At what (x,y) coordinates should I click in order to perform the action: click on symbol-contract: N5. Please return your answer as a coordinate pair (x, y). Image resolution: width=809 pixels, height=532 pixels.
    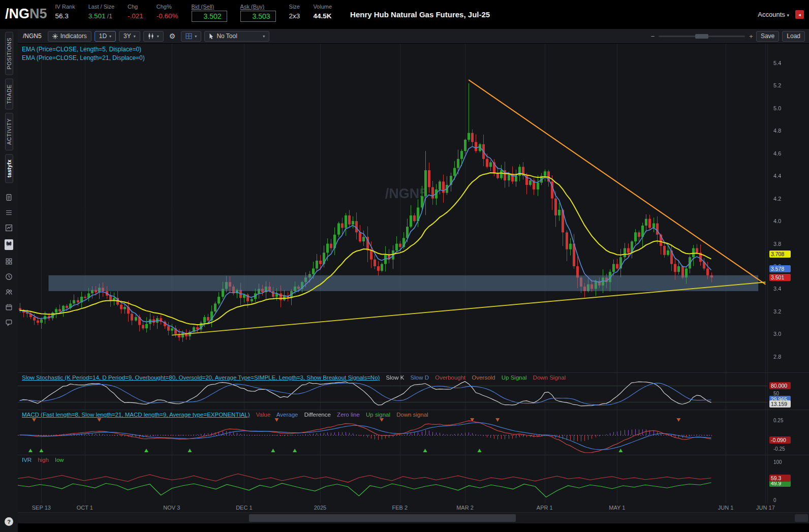
    Looking at the image, I should click on (39, 14).